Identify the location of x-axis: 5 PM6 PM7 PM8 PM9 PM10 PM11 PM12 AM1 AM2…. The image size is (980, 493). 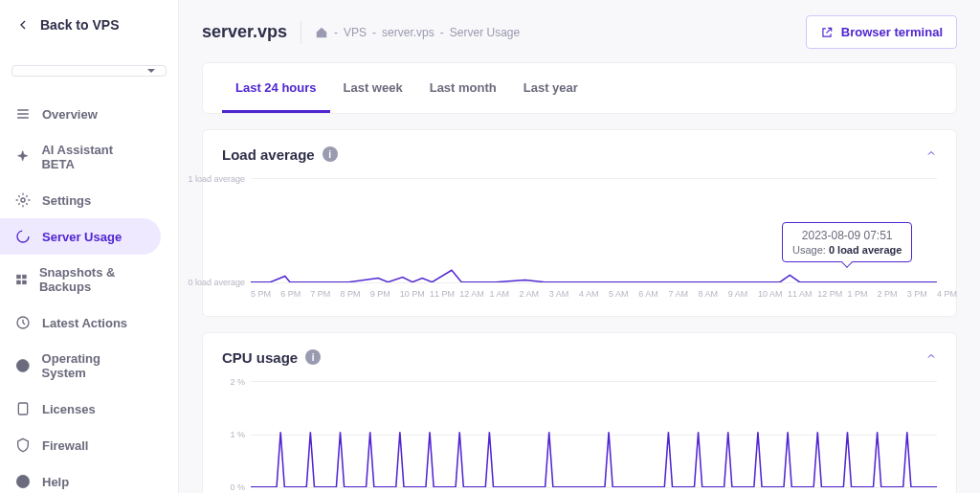
(593, 294).